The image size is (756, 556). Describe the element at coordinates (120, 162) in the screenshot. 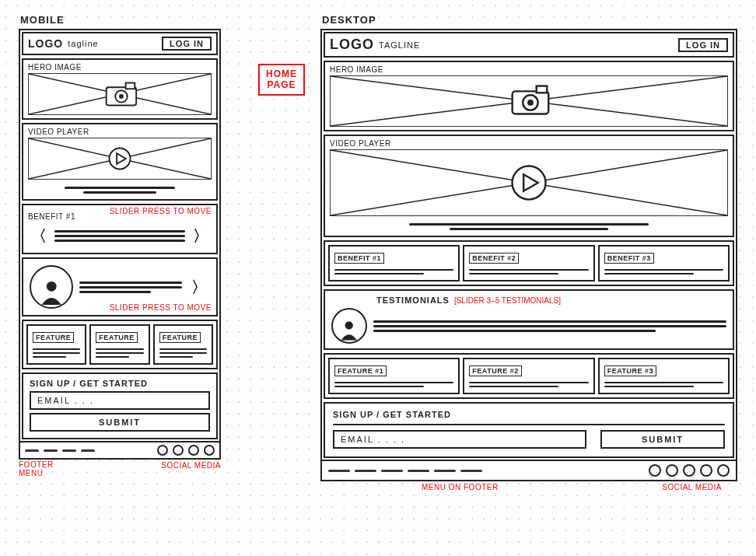

I see `mobile-video: VIDEO PLAYER` at that location.